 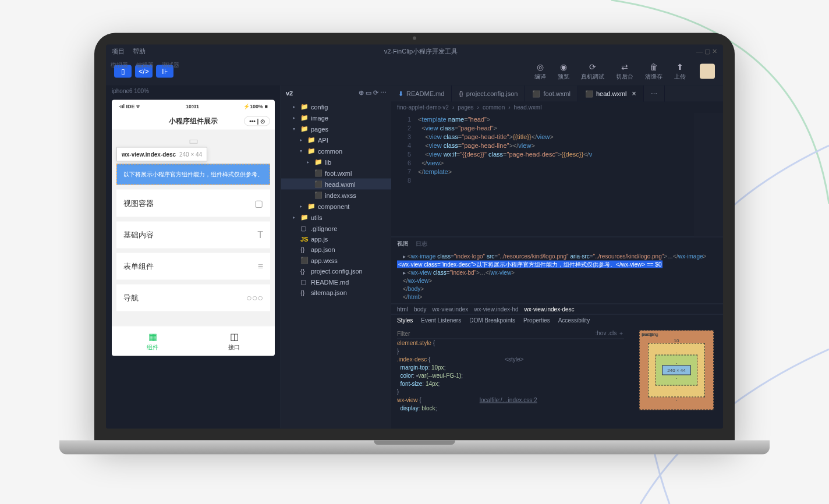 I want to click on switch-bg-button: ⇄切后台, so click(x=625, y=72).